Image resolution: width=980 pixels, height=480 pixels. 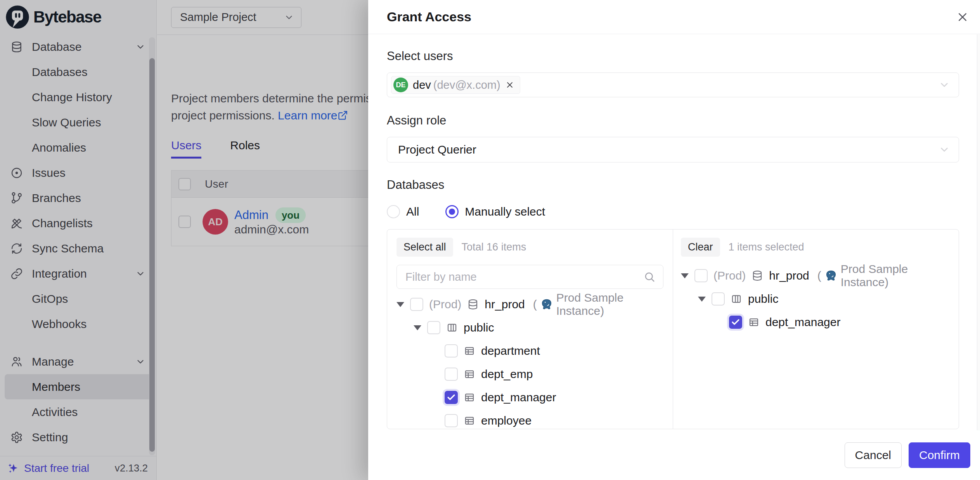 I want to click on close-icon, so click(x=963, y=17).